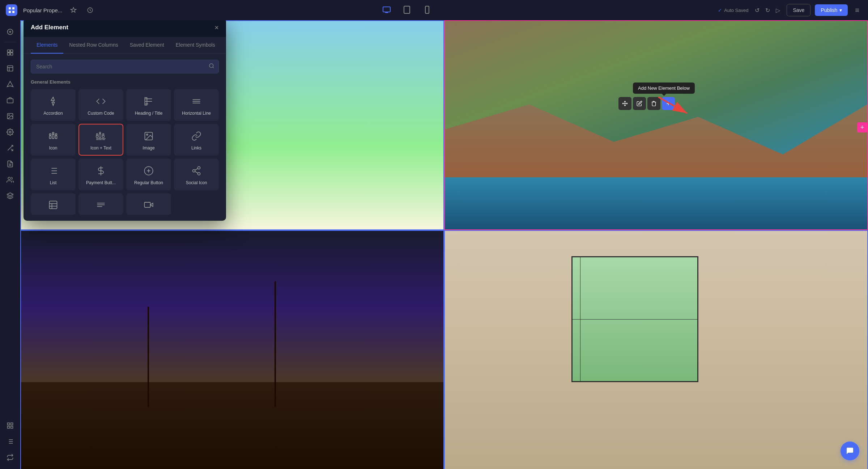  Describe the element at coordinates (148, 148) in the screenshot. I see `image-label: Image` at that location.